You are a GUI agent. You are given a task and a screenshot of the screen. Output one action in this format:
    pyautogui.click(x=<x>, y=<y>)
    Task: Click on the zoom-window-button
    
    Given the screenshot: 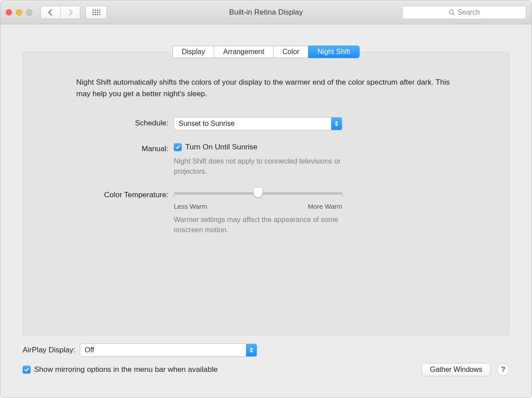 What is the action you would take?
    pyautogui.click(x=29, y=12)
    